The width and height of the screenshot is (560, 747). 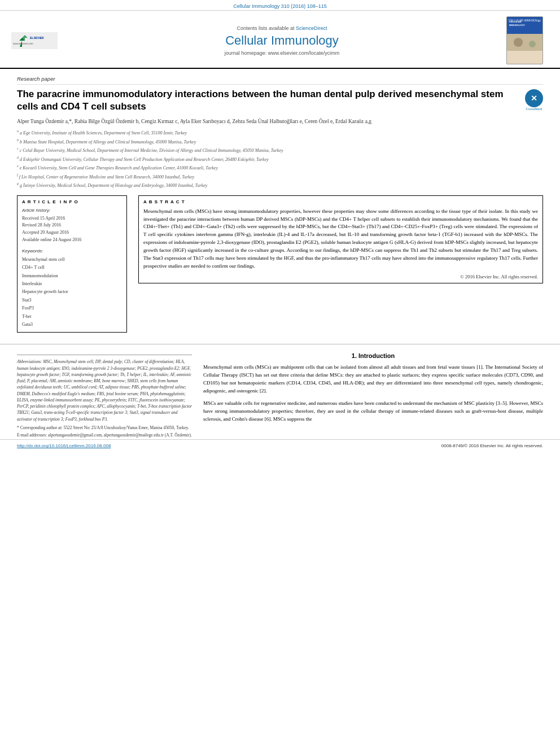 What do you see at coordinates (373, 356) in the screenshot?
I see `section-1-heading: 1. Introduction` at bounding box center [373, 356].